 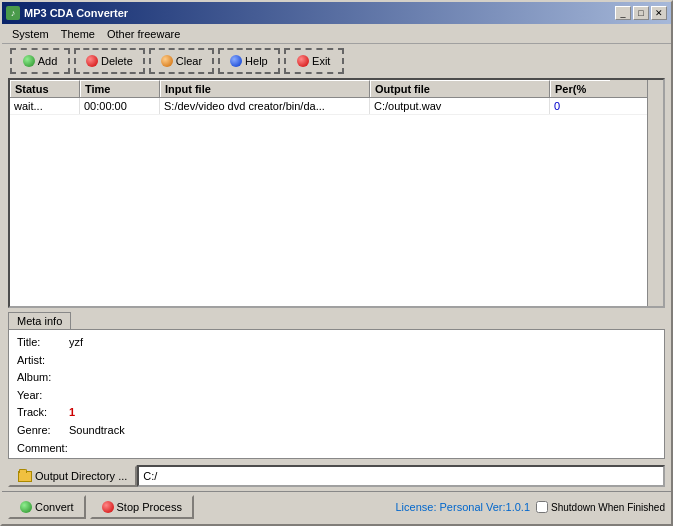 I want to click on col-time: Time, so click(x=120, y=88).